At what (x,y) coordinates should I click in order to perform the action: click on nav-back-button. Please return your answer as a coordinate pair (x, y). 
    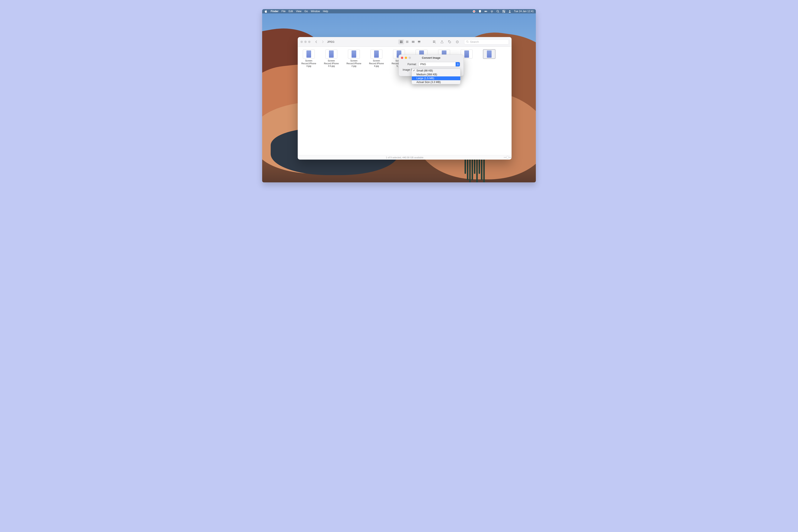
    Looking at the image, I should click on (316, 42).